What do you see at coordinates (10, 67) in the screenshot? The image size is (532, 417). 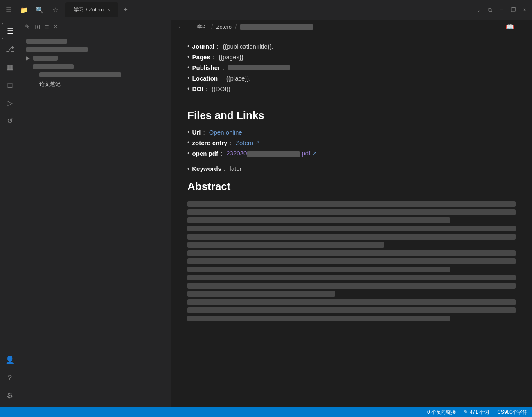 I see `activity-calendar: ▦` at bounding box center [10, 67].